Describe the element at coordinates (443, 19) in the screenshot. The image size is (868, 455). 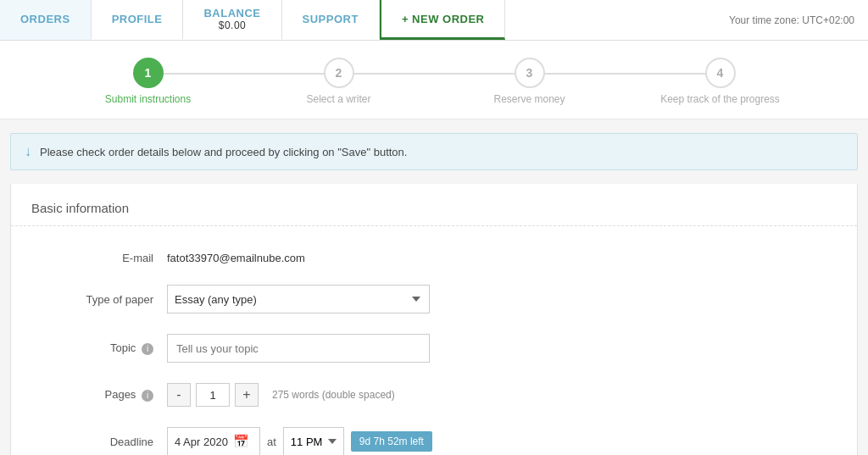
I see `nav-new-order-label: + NEW ORDER` at that location.